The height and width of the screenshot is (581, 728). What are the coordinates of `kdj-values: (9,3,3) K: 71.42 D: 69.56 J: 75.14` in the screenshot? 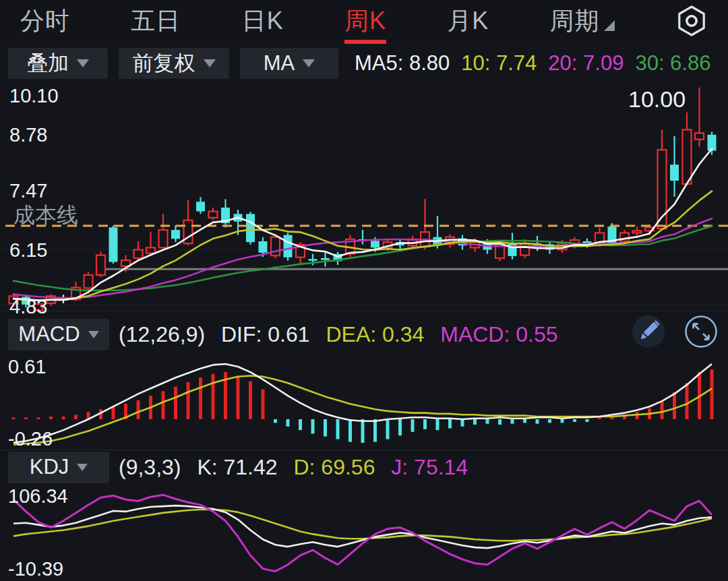 It's located at (298, 468).